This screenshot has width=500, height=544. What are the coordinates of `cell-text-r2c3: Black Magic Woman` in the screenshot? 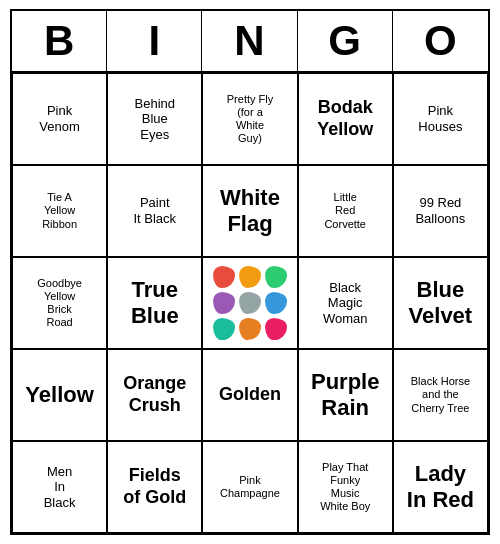 It's located at (346, 304).